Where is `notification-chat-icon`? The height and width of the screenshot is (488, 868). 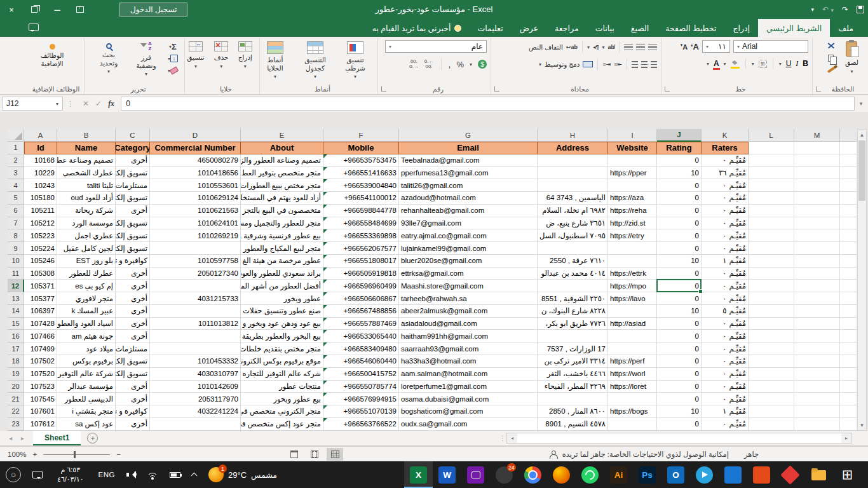
notification-chat-icon is located at coordinates (37, 475).